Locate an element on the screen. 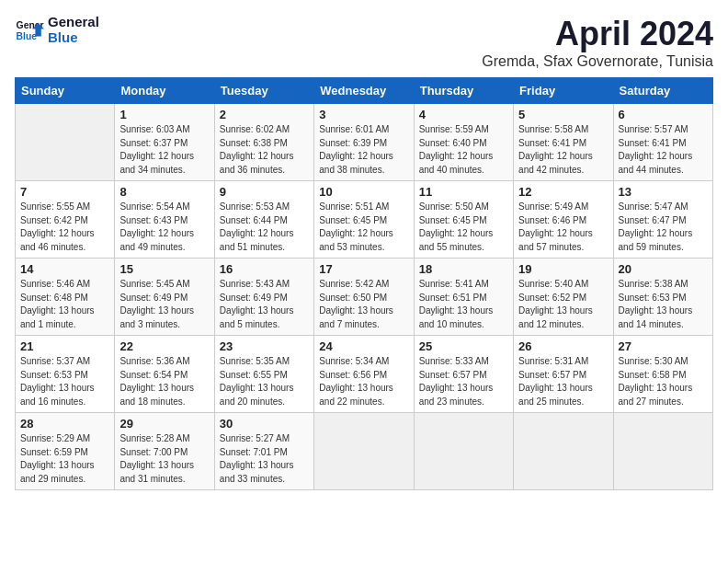  day-number: 9 is located at coordinates (265, 191).